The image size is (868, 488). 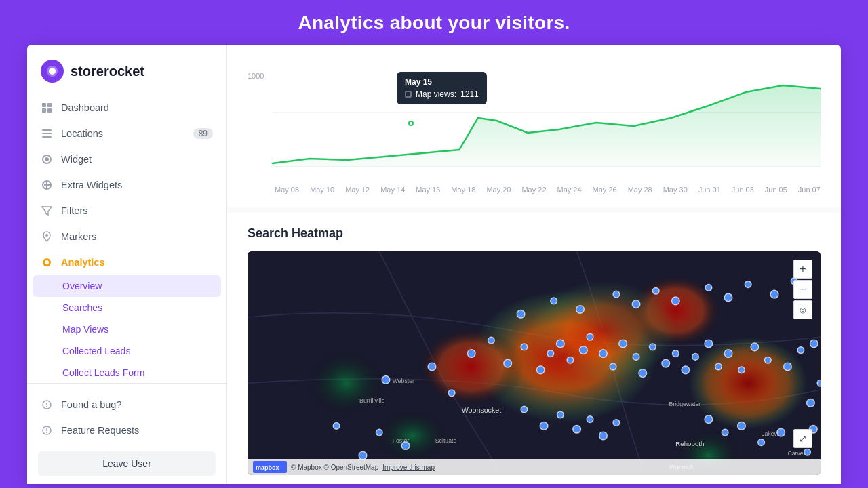 What do you see at coordinates (803, 289) in the screenshot?
I see `map-zoom-controls: + − ◎` at bounding box center [803, 289].